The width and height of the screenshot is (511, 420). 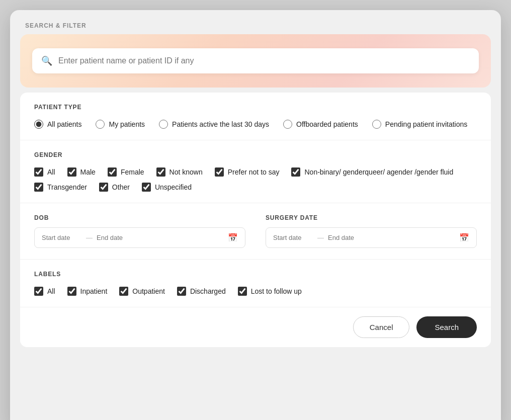 I want to click on dob-input-row: — 📅, so click(x=140, y=237).